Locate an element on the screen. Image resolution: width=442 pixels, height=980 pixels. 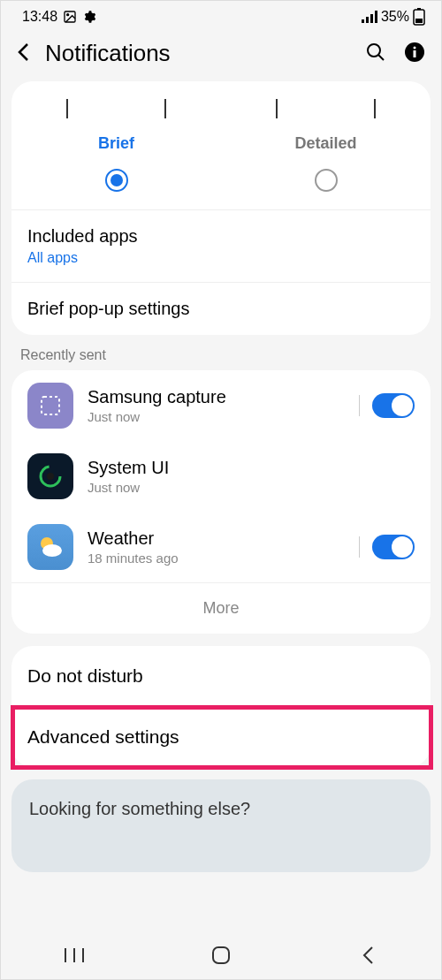
style-detailed-label: Detailed is located at coordinates (325, 143).